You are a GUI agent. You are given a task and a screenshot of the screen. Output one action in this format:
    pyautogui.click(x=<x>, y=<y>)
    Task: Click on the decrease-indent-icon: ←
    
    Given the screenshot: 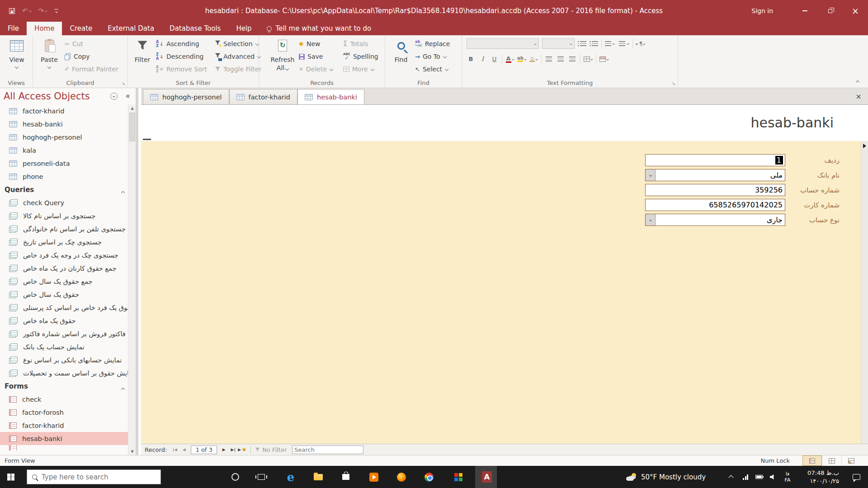 What is the action you would take?
    pyautogui.click(x=610, y=44)
    